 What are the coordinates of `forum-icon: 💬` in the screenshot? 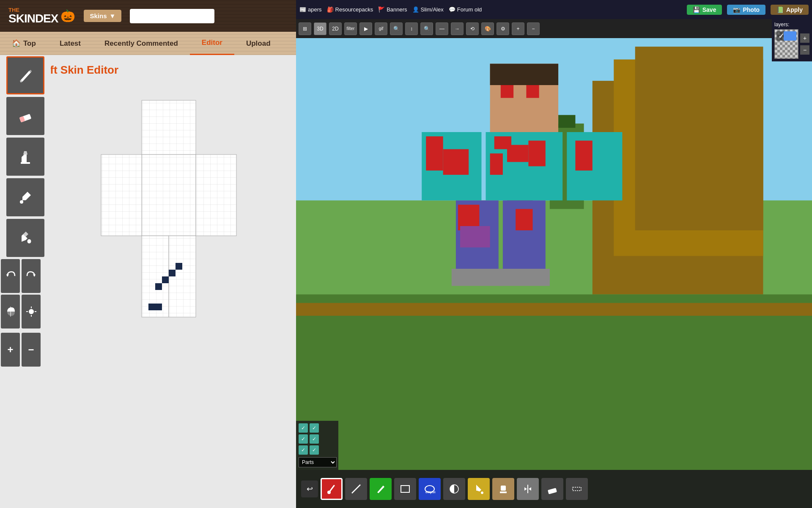 It's located at (452, 9).